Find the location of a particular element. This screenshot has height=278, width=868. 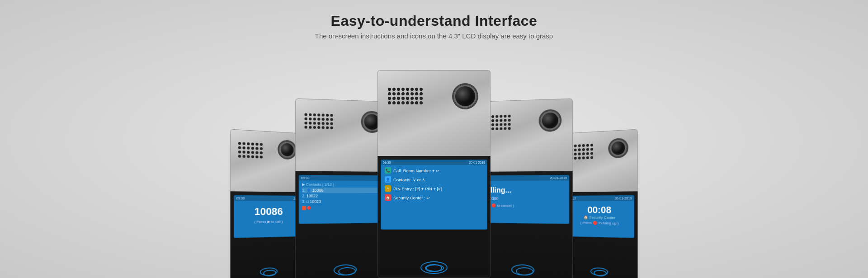

lcd-screen-1: 09:30 20-0 10086 ( Press ▶ to call ) is located at coordinates (268, 217).